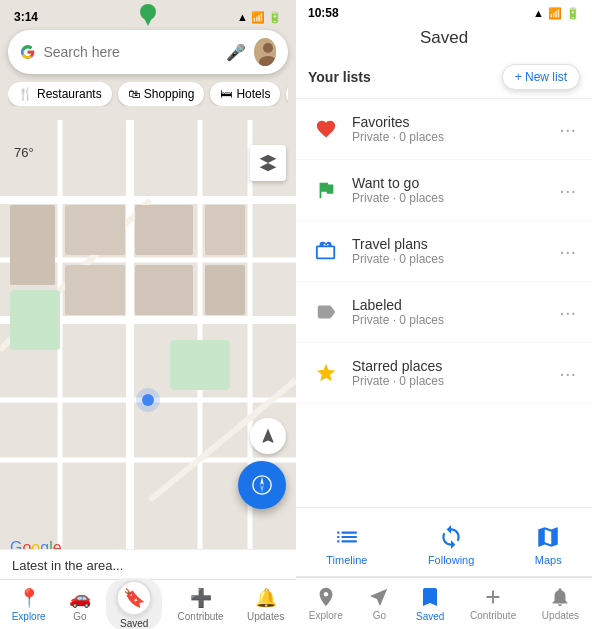 This screenshot has height=629, width=592. Describe the element at coordinates (268, 436) in the screenshot. I see `navigation-icon` at that location.